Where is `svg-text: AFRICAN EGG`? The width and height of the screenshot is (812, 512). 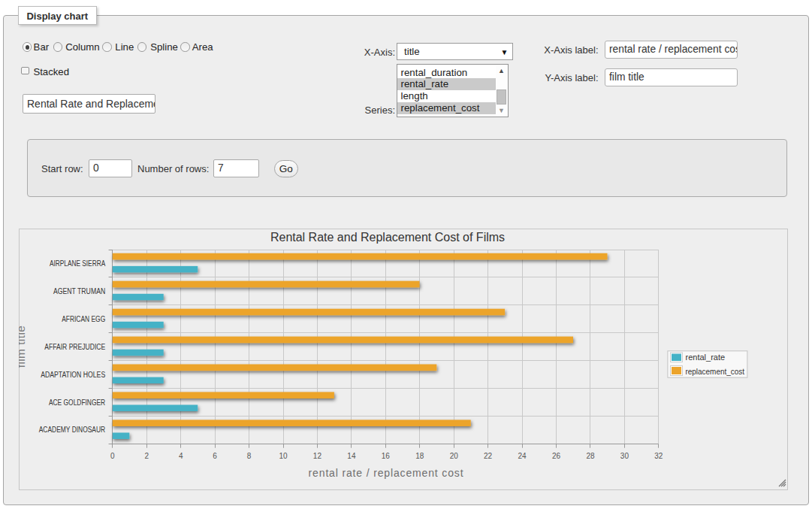 svg-text: AFRICAN EGG is located at coordinates (83, 319).